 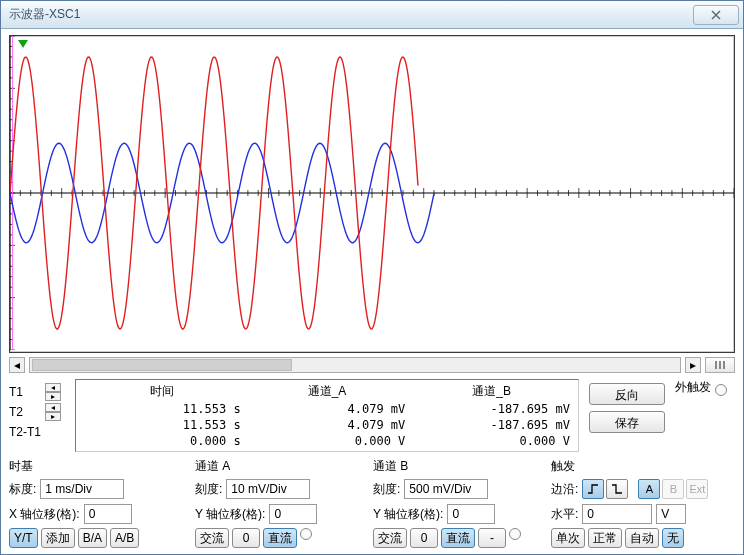 What do you see at coordinates (327, 425) in the screenshot?
I see `readout-row-t2: 11.553 s 4.079 mV -187.695 mV` at bounding box center [327, 425].